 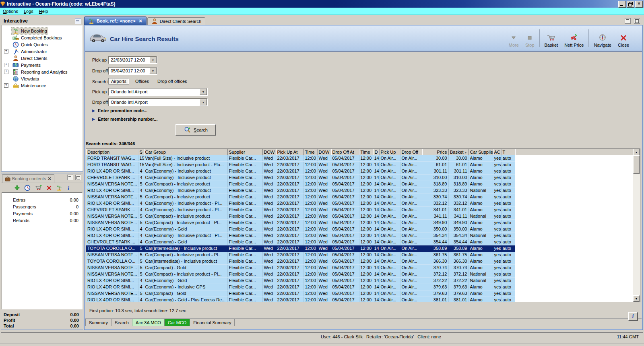 I want to click on add-item-button, so click(x=17, y=187).